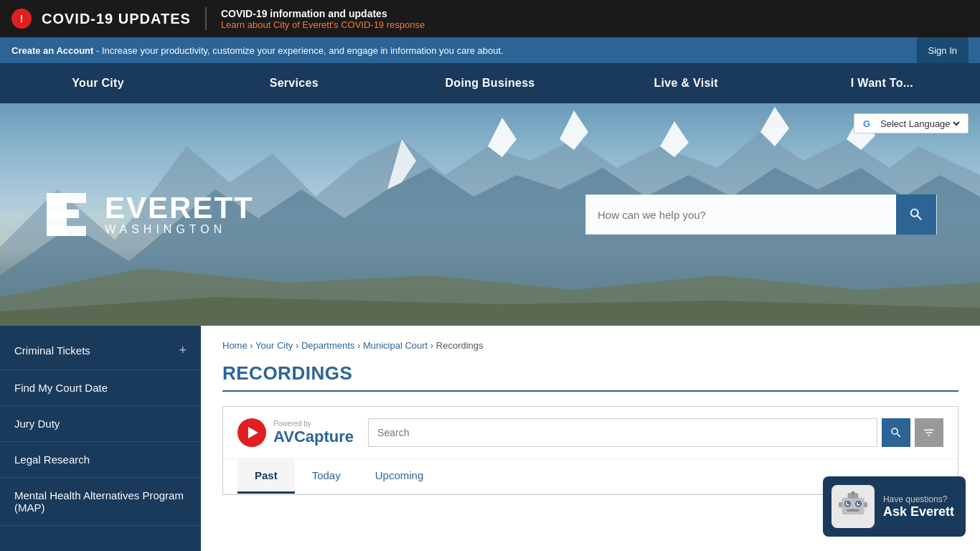 This screenshot has width=980, height=551. Describe the element at coordinates (116, 19) in the screenshot. I see `covid-title: COVID-19 UPDATES` at that location.